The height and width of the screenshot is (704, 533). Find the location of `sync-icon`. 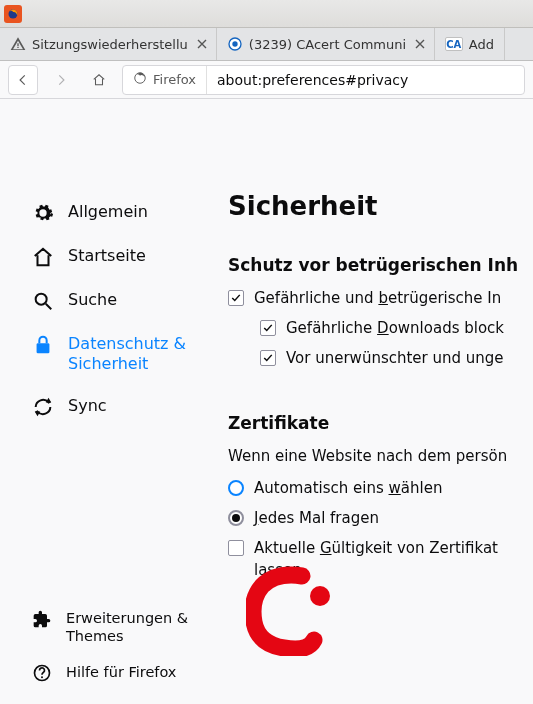

sync-icon is located at coordinates (43, 407).